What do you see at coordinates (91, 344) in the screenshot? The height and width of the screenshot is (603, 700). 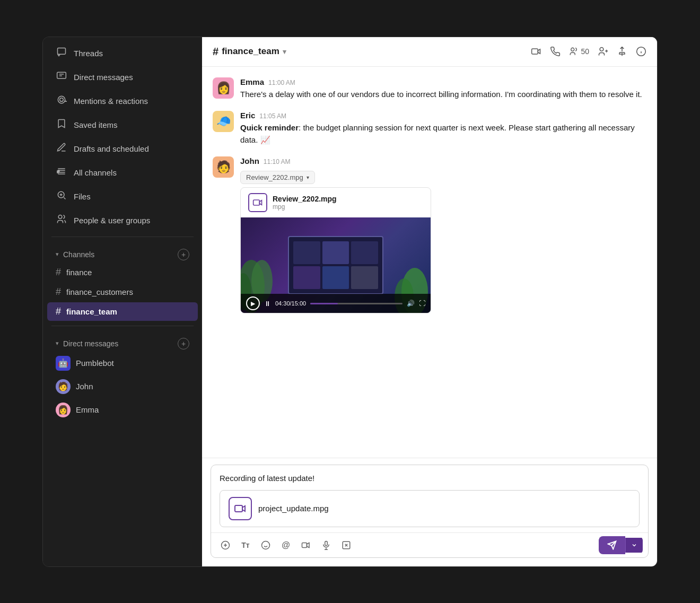 I see `dm-section-label: Direct messages` at bounding box center [91, 344].